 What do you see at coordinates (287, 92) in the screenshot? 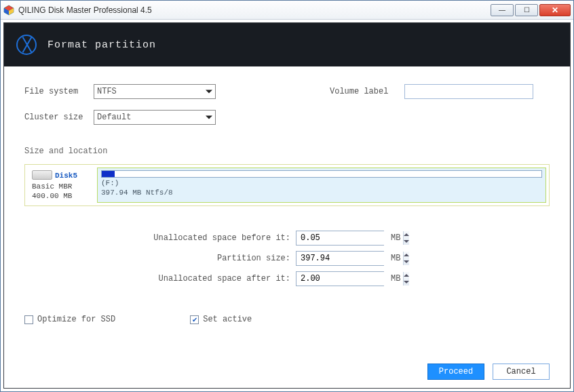
I see `filesystem-row: File system NTFS Volume label` at bounding box center [287, 92].